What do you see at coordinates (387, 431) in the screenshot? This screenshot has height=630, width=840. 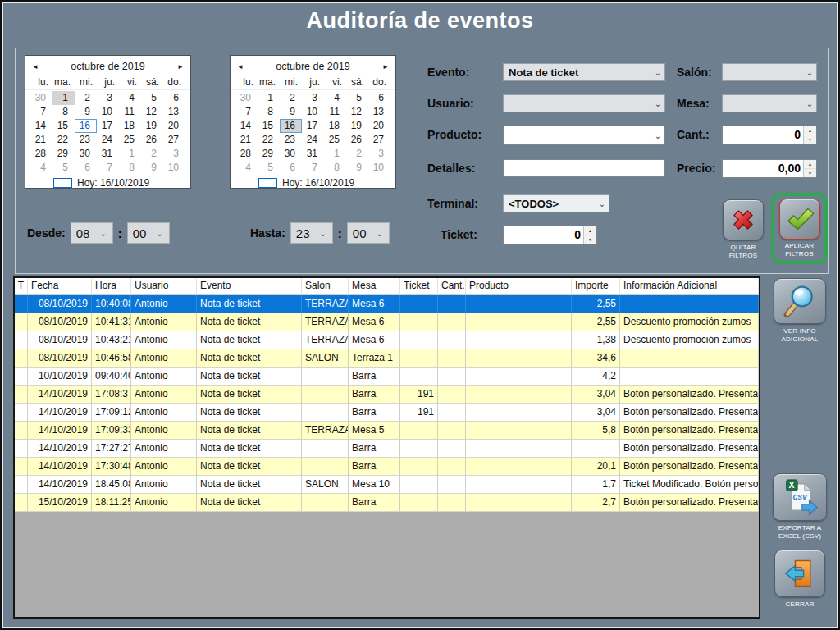 I see `table-row: 14/10/2019 17:09:33 Antonio Nota de tick…` at bounding box center [387, 431].